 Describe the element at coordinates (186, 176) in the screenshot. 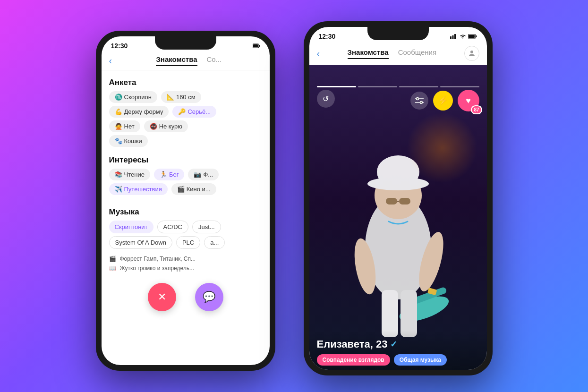

I see `interests-tags-1: 📚 Чтение 🏃 Бег 📷 Ф...` at that location.